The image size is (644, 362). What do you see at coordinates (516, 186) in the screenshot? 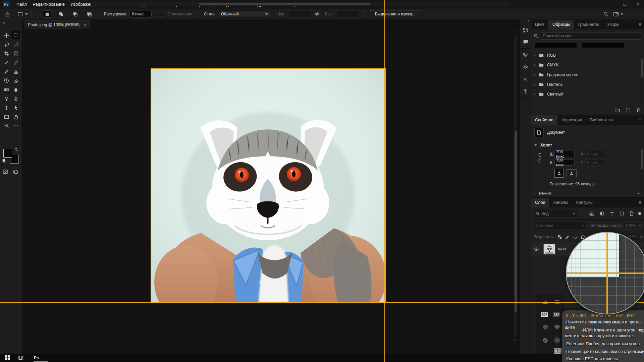
I see `vertical-scrollbar` at bounding box center [516, 186].